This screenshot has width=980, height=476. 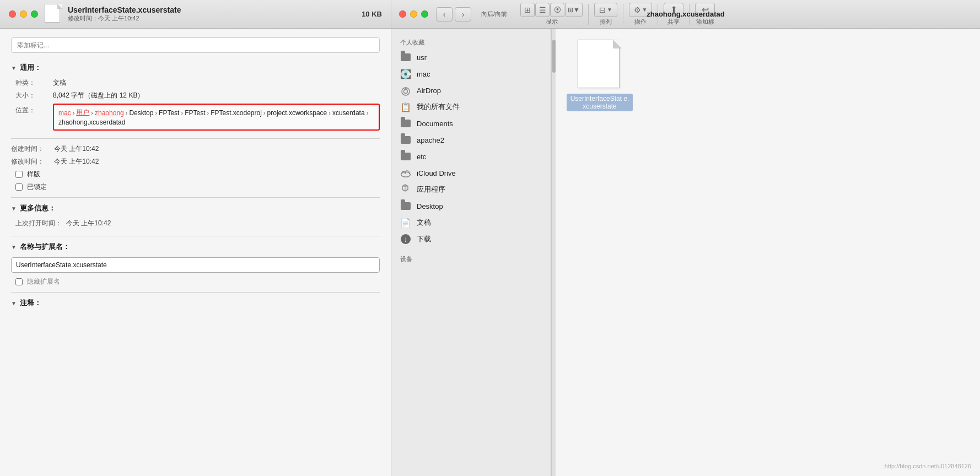 I want to click on sidebar-item-apps-label: 应用程序, so click(x=431, y=190).